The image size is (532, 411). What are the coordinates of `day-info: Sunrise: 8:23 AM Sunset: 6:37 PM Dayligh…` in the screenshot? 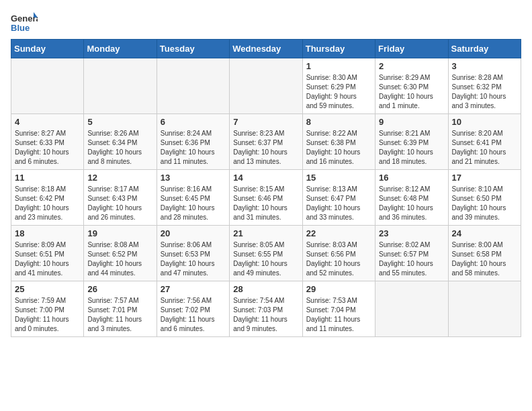 It's located at (266, 148).